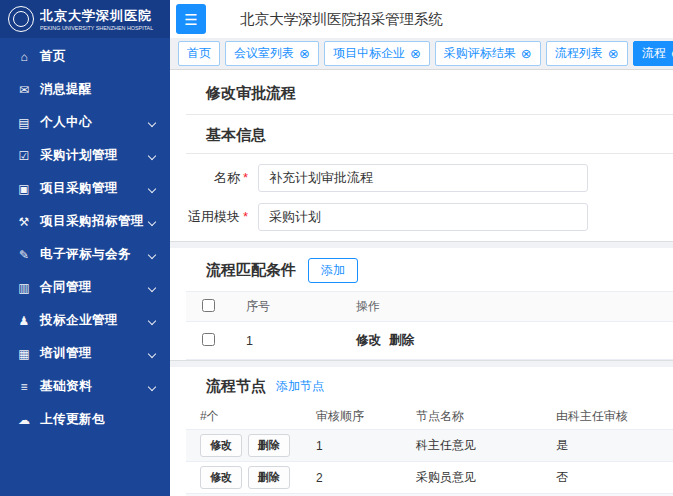 The image size is (673, 496). What do you see at coordinates (236, 386) in the screenshot?
I see `section-title-process-nodes: 流程节点` at bounding box center [236, 386].